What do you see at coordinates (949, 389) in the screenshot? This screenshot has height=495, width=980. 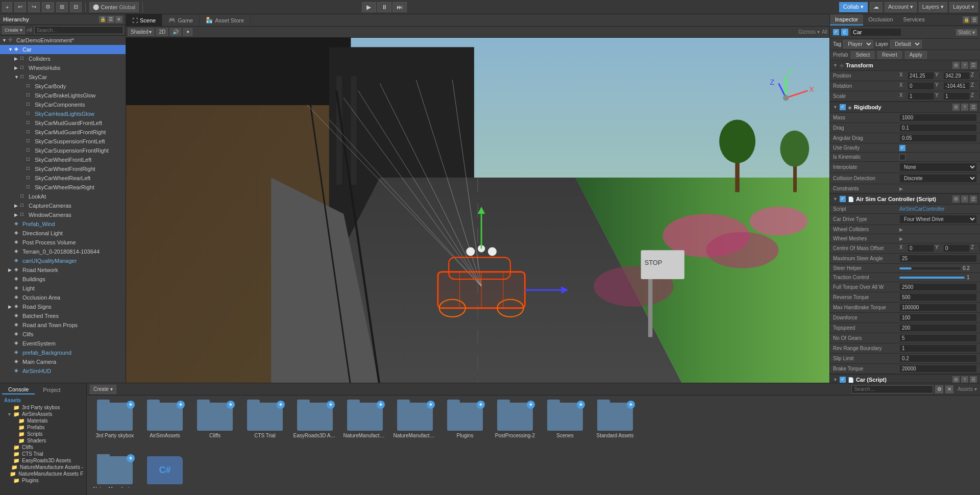 I see `asset-close-btn: ✕` at bounding box center [949, 389].